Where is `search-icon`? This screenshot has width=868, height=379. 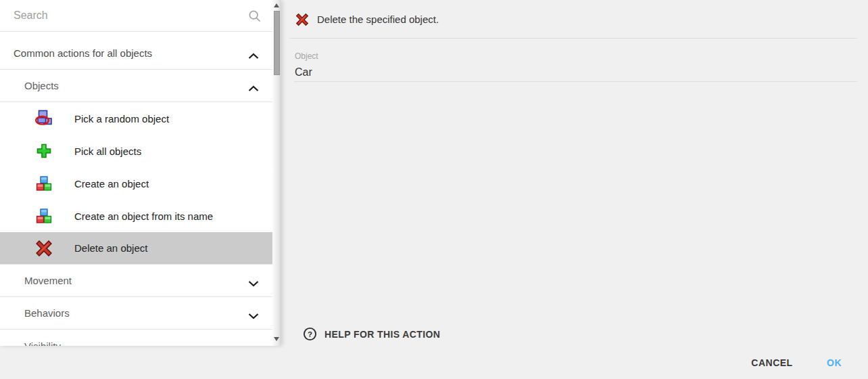 search-icon is located at coordinates (255, 16).